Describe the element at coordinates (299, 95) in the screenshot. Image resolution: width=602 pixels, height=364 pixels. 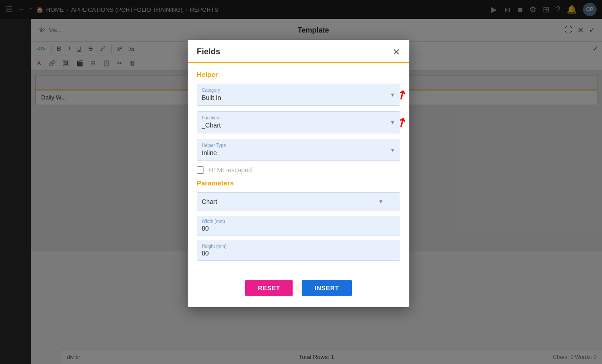
I see `category-field: Category Built In ▼` at that location.